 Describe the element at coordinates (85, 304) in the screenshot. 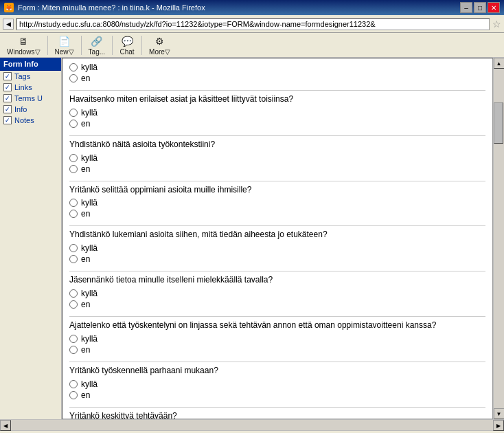

I see `radio-label-en-5: en` at that location.